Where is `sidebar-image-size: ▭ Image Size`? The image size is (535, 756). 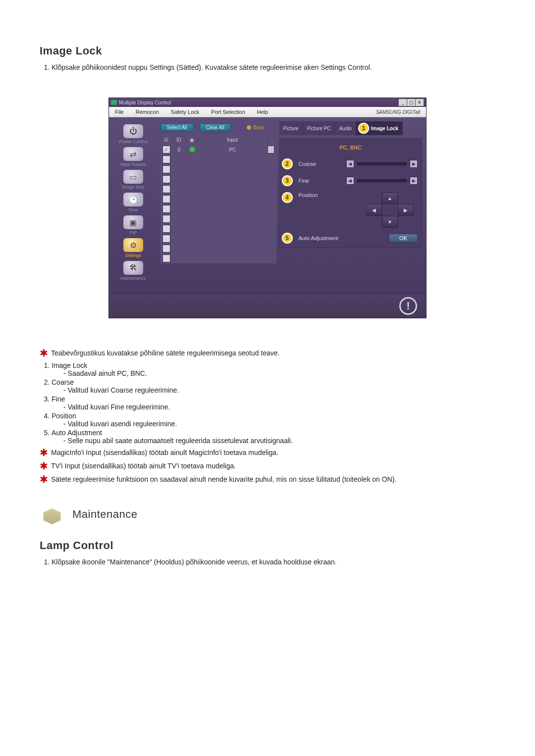
sidebar-image-size: ▭ Image Size is located at coordinates (133, 180).